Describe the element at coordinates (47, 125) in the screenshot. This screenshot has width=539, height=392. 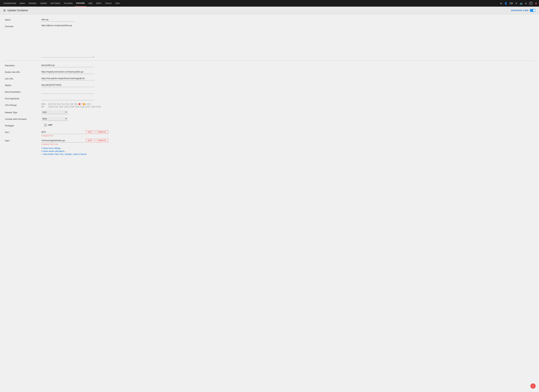
I see `privileged-toggle: OFF` at that location.